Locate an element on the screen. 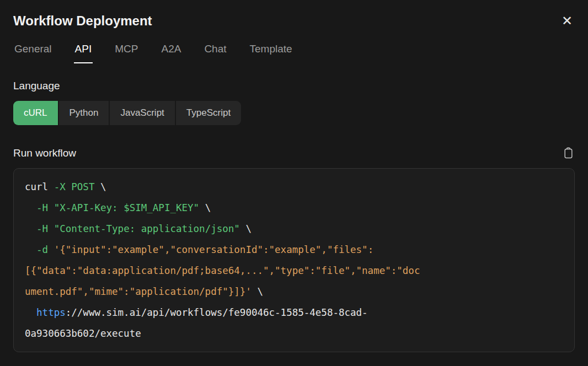 The image size is (588, 366). language-option-python: Python is located at coordinates (84, 113).